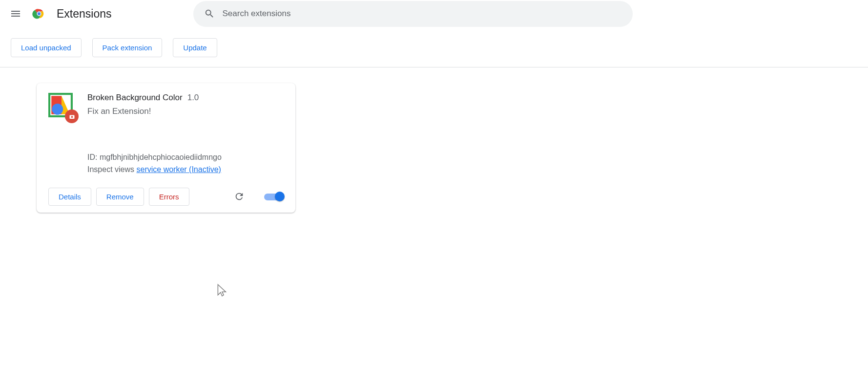 The image size is (868, 391). What do you see at coordinates (92, 157) in the screenshot?
I see `extension-id-label: ID:` at bounding box center [92, 157].